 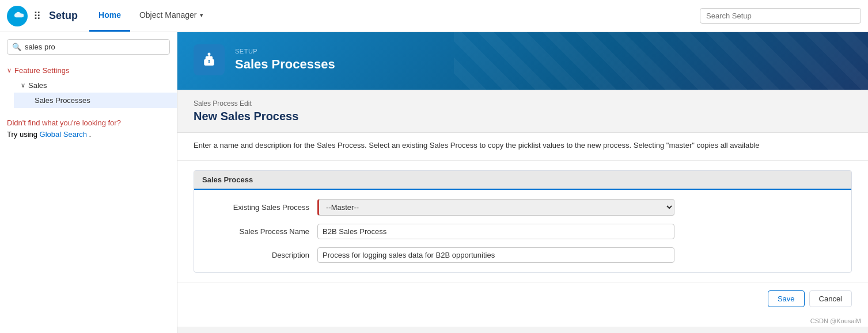 What do you see at coordinates (23, 135) in the screenshot?
I see `not-found-line2-prefix: Try using` at bounding box center [23, 135].